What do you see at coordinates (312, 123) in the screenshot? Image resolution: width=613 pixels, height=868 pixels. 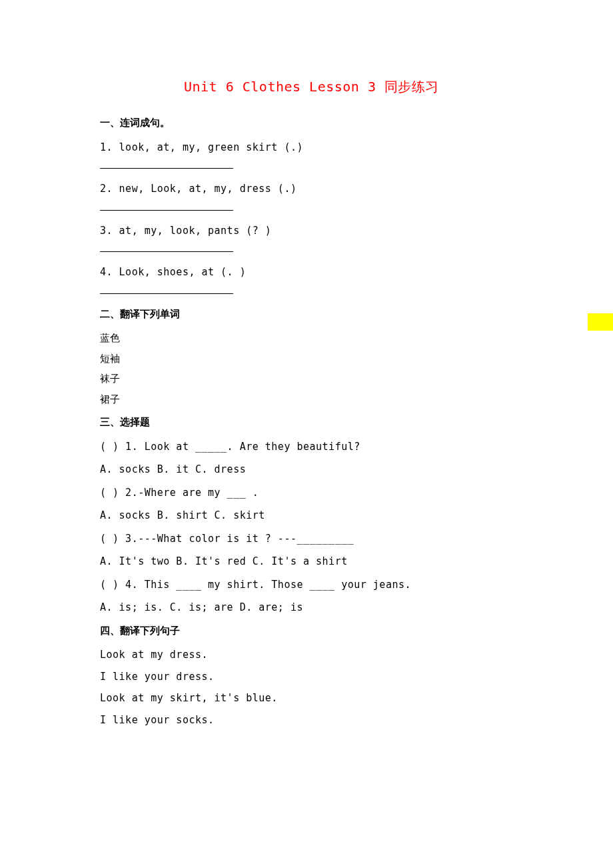 I see `section1-heading: 一、连词成句。` at bounding box center [312, 123].